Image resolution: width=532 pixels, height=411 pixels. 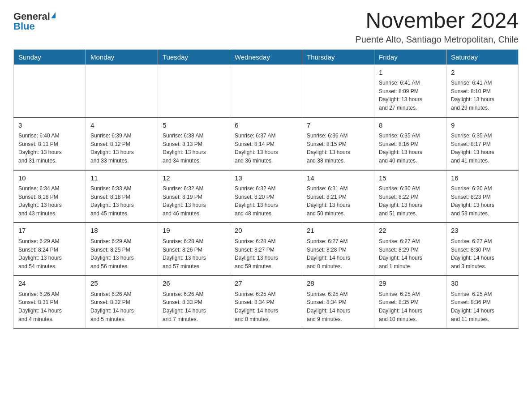 I want to click on weekday-header-thursday: Thursday, so click(x=339, y=57).